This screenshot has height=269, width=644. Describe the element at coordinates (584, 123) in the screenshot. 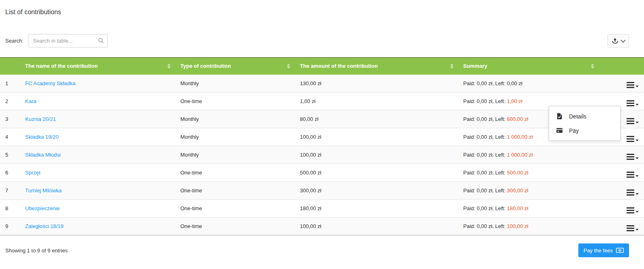

I see `row-actions-menu: Details Pay` at that location.